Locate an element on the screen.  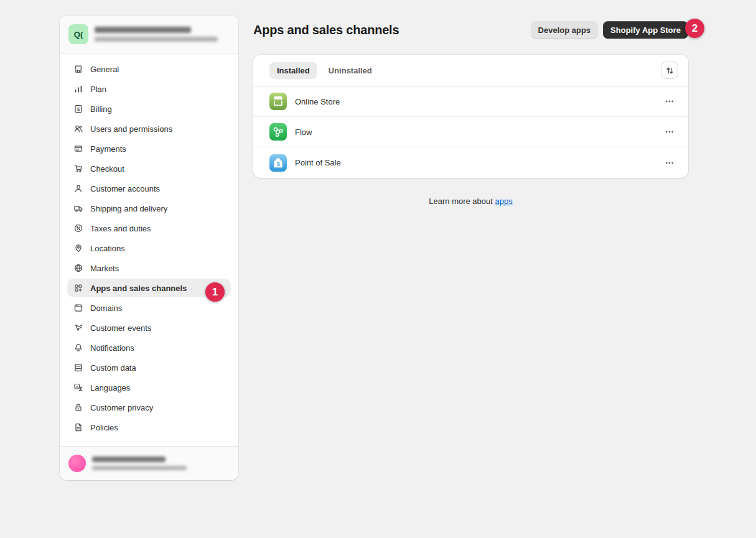
user-name-blurred is located at coordinates (129, 459).